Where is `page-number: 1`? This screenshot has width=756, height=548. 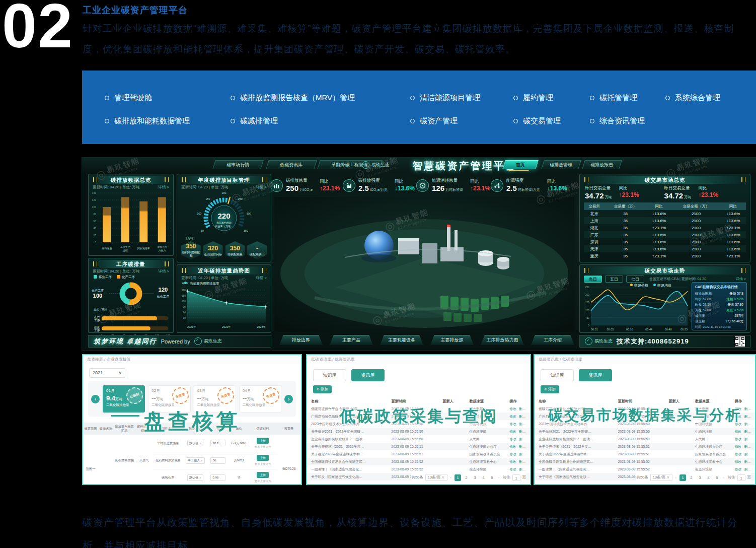 page-number: 1 is located at coordinates (458, 477).